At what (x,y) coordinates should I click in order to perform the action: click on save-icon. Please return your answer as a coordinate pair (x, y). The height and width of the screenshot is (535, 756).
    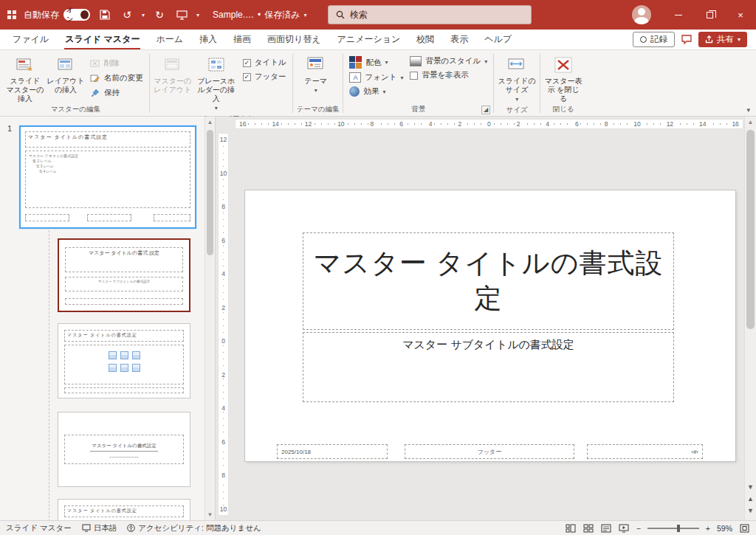
    Looking at the image, I should click on (105, 15).